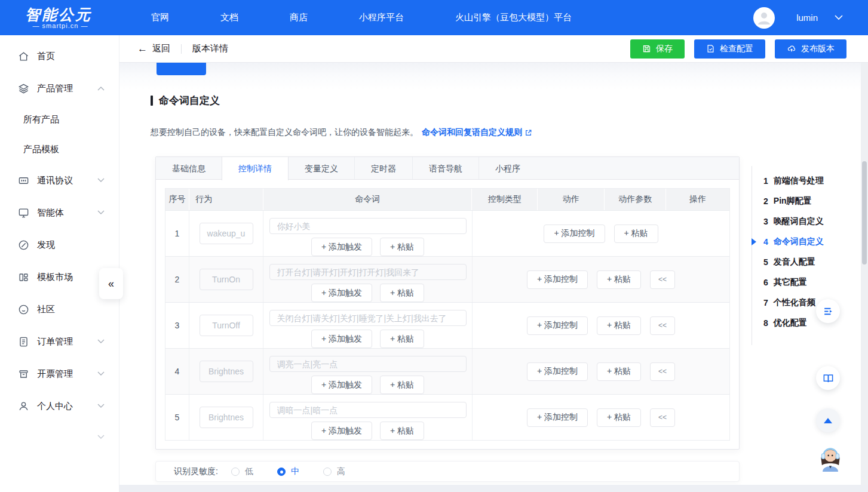  Describe the element at coordinates (788, 282) in the screenshot. I see `step-other-config: 6其它配置` at that location.